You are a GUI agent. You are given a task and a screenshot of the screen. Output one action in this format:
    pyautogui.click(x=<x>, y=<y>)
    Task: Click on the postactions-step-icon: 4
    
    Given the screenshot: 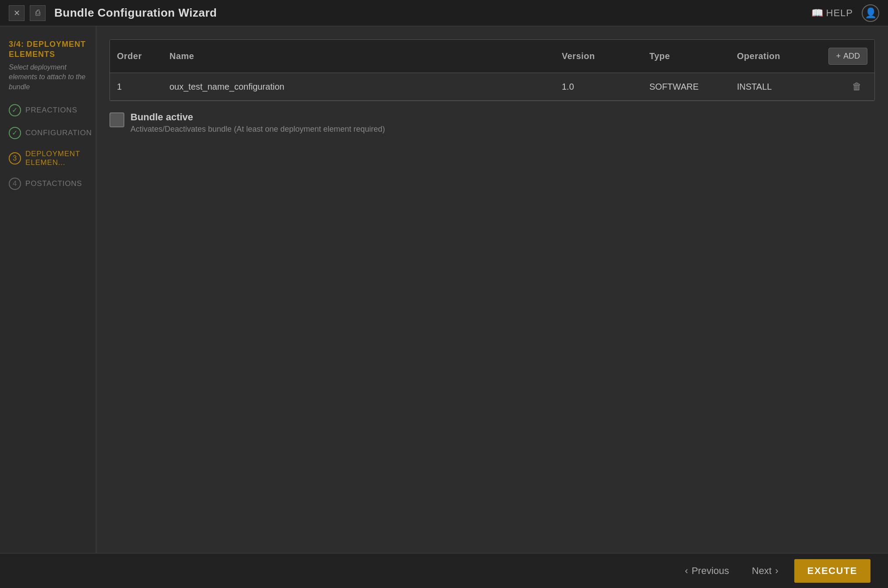 What is the action you would take?
    pyautogui.click(x=15, y=184)
    